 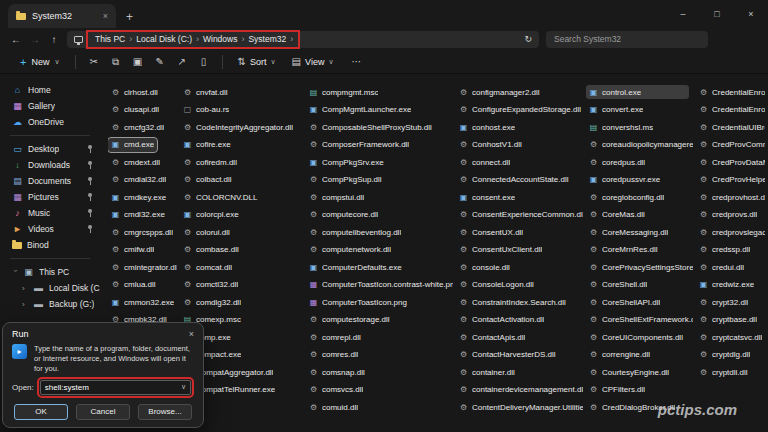 What do you see at coordinates (732, 180) in the screenshot?
I see `file-item: ⚙CredProvHelper.dll` at bounding box center [732, 180].